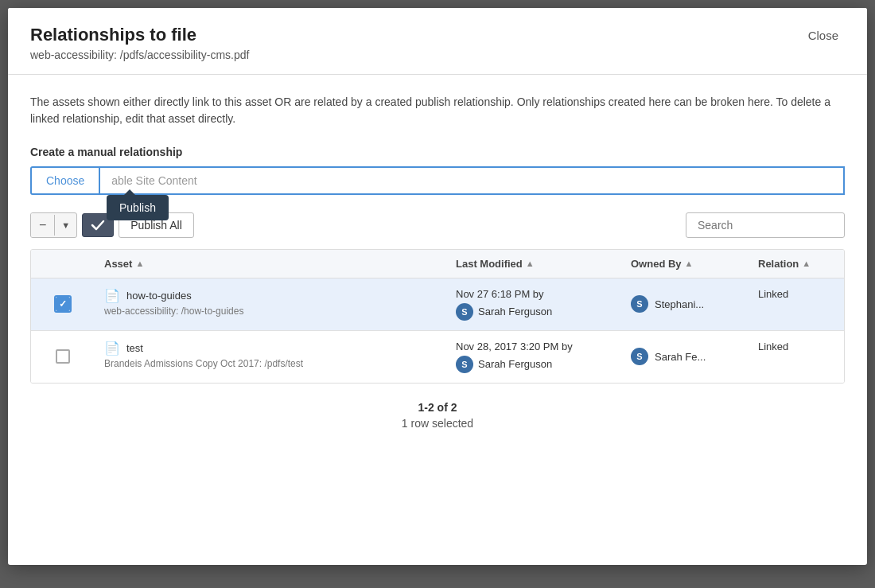  I want to click on row2-checkbox, so click(63, 356).